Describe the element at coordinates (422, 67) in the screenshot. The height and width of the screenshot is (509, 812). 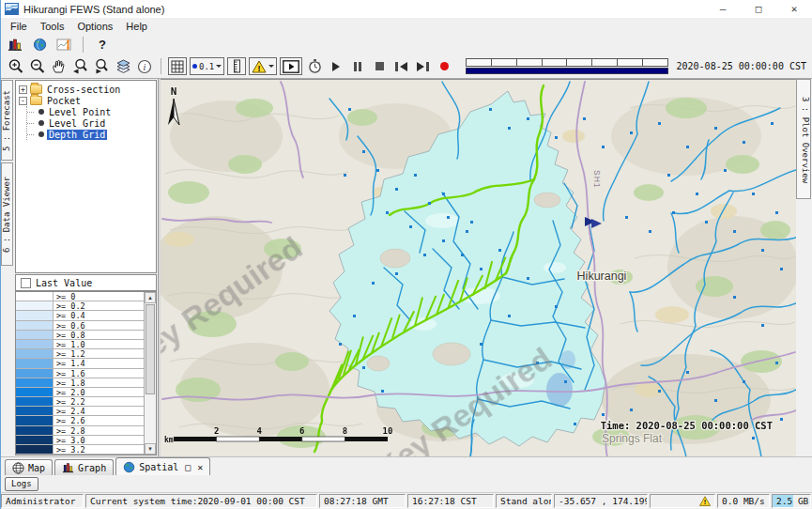
I see `skip-end-button` at that location.